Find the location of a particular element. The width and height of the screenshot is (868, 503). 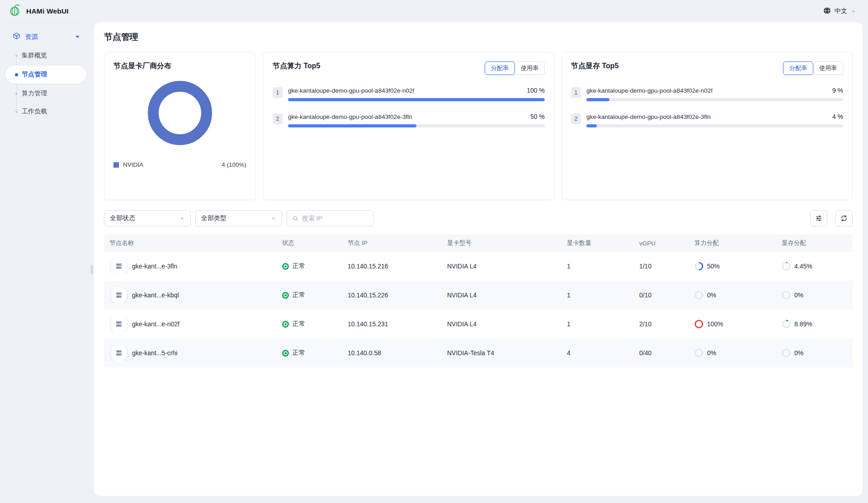

sidebar-item-cluster-overview: 集群概览 is located at coordinates (46, 56).